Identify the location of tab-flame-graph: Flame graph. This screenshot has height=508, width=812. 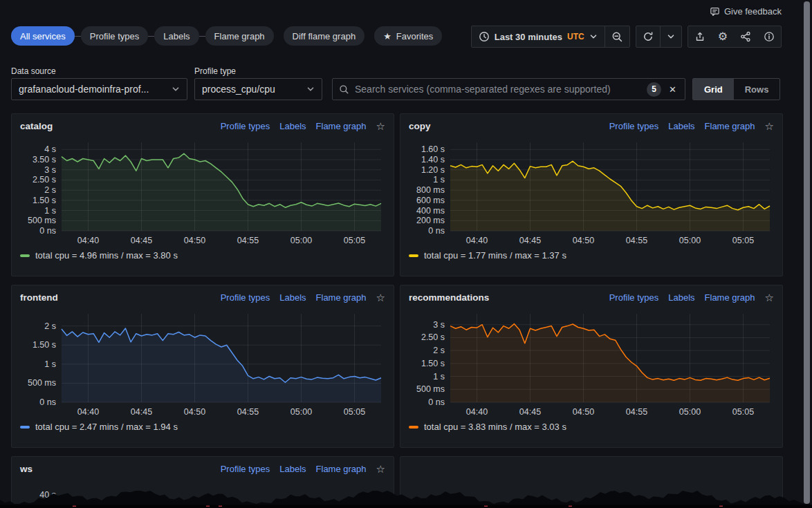
(239, 36).